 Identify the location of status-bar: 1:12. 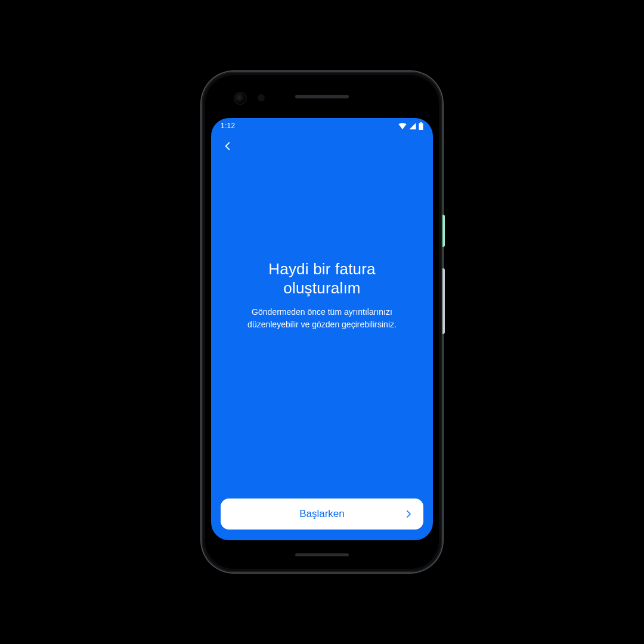
(322, 126).